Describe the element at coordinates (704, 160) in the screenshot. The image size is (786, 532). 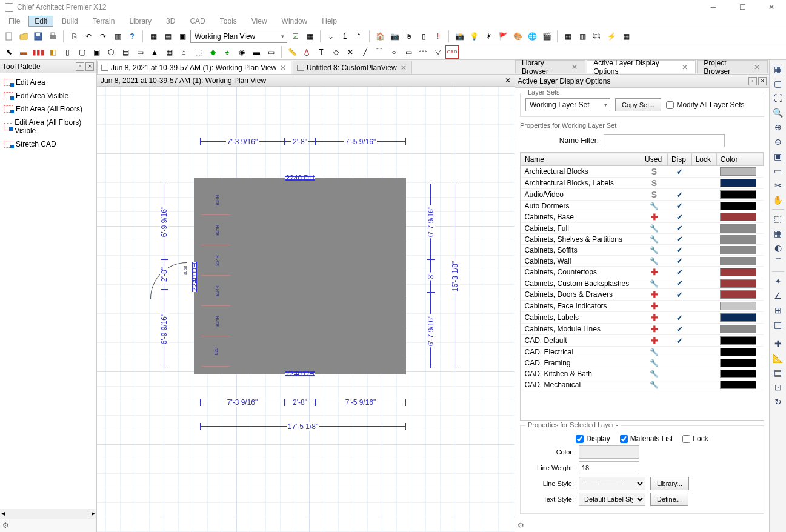
I see `column-header: Lock` at that location.